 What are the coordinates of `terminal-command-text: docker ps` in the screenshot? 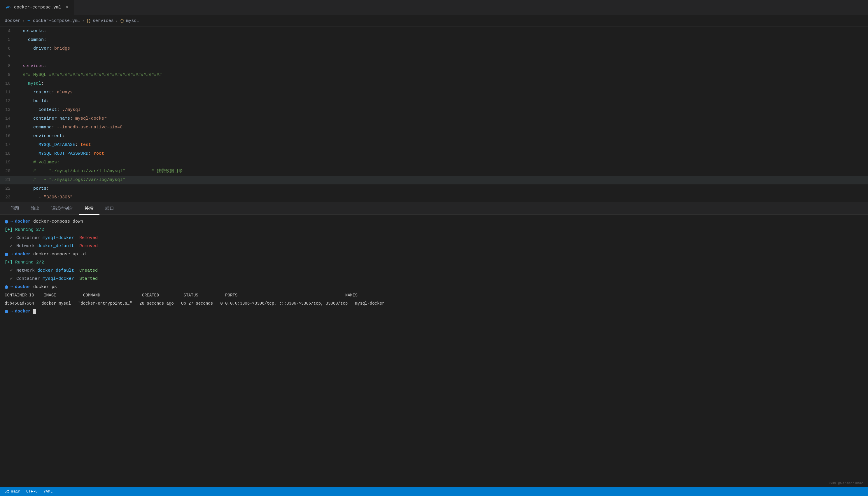 It's located at (44, 287).